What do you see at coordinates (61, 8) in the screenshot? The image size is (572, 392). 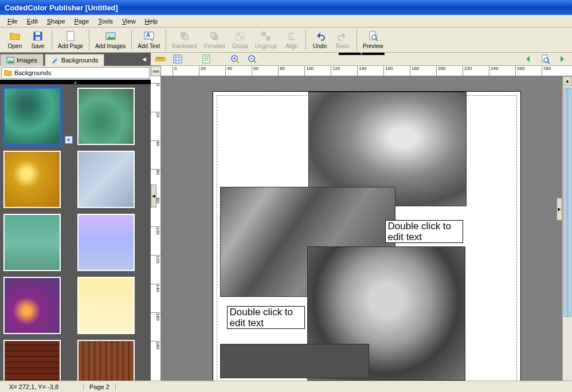 I see `window-title: CodedColor Publisher [Untitled]` at bounding box center [61, 8].